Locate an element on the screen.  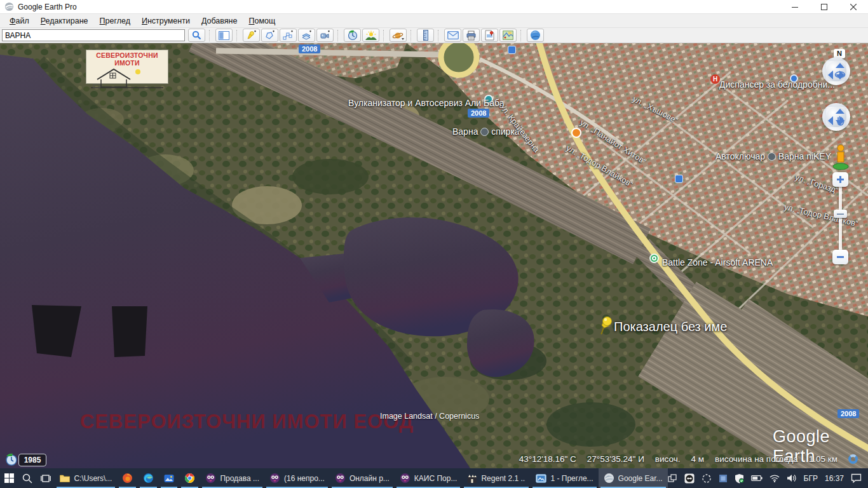
display-tray-icon is located at coordinates (723, 478).